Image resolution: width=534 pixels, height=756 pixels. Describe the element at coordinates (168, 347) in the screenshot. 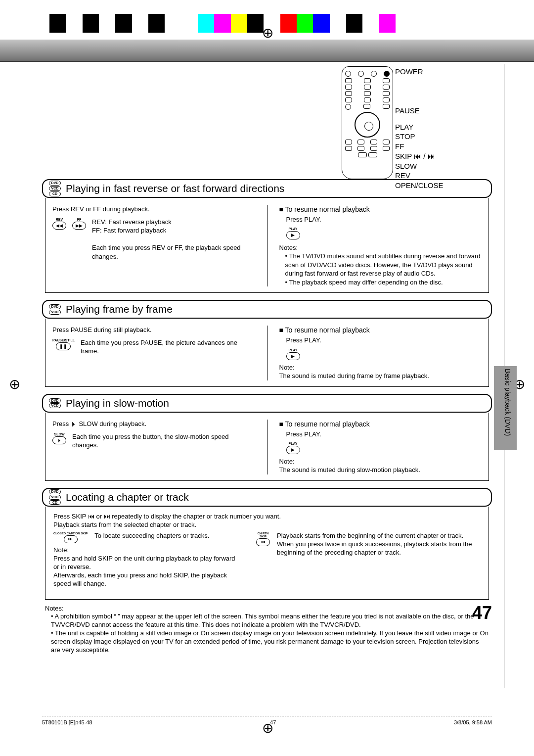

I see `frame-advance-note: Each time you press PAUSE, the picture a…` at that location.